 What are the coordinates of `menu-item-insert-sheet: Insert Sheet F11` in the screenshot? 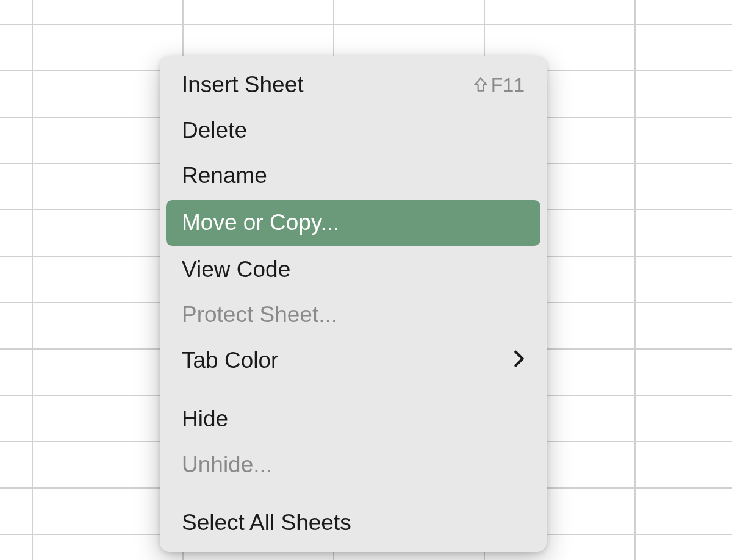 It's located at (353, 85).